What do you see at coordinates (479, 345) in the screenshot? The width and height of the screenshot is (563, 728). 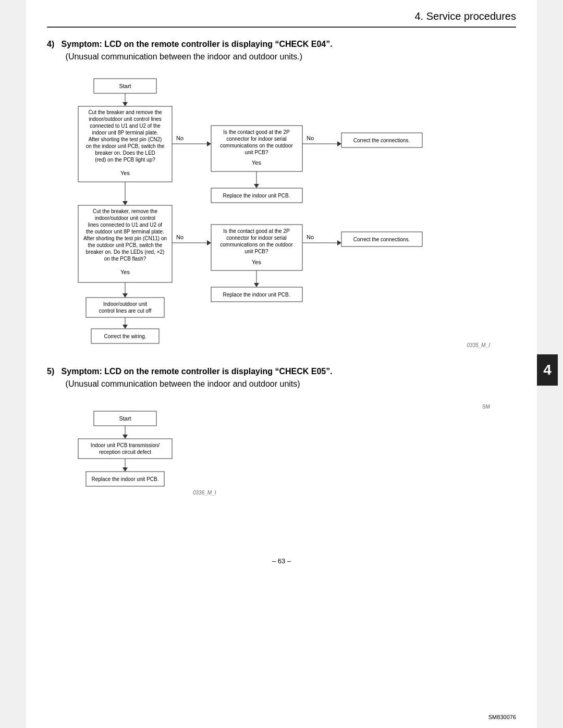 I see `svg-text: 0335_M_I` at bounding box center [479, 345].